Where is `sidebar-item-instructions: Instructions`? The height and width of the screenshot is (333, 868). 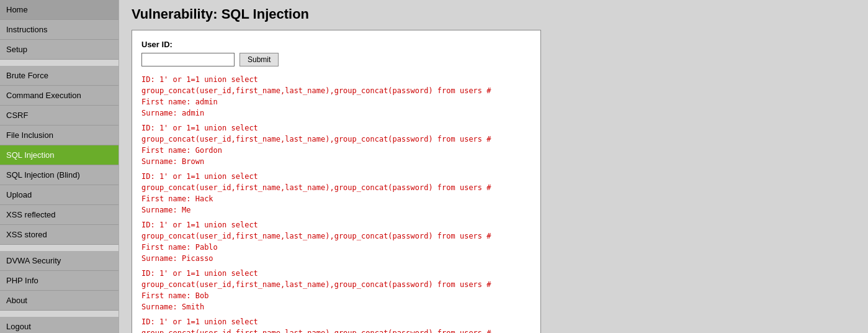
sidebar-item-instructions: Instructions is located at coordinates (60, 30).